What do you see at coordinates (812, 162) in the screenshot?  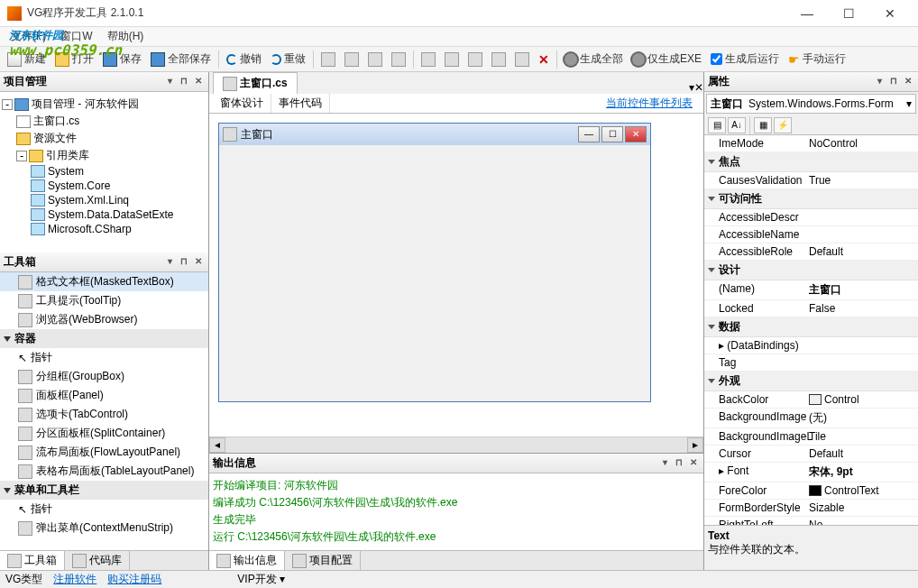 I see `prop-category: 焦点` at bounding box center [812, 162].